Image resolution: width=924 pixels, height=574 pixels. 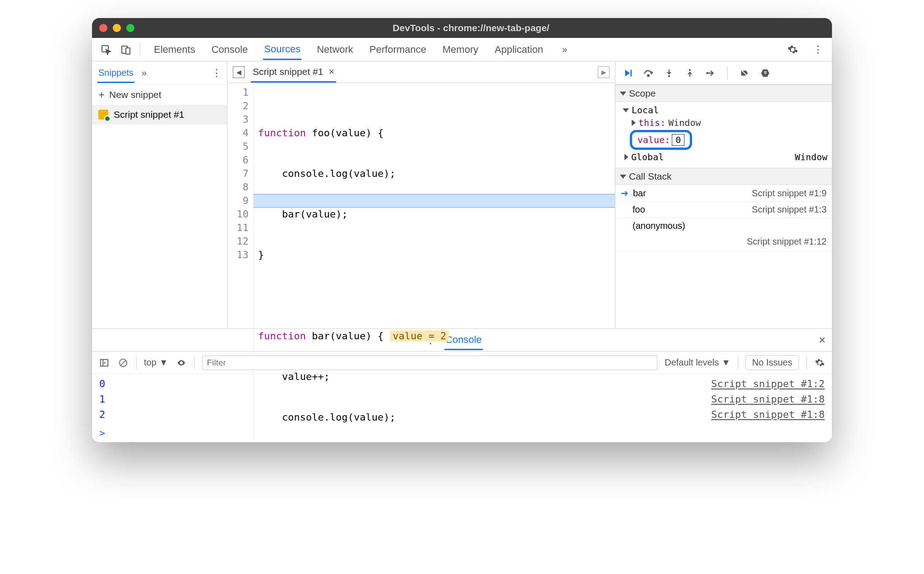 I want to click on tab-console: Console, so click(x=230, y=50).